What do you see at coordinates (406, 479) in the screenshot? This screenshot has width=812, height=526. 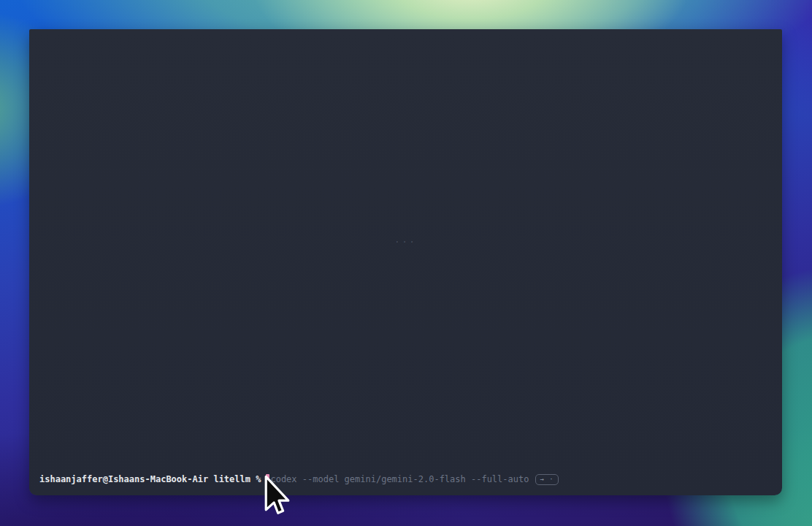 I see `terminal-prompt-line: ishaanjaffer@Ishaans-MacBook-Air litellm…` at bounding box center [406, 479].